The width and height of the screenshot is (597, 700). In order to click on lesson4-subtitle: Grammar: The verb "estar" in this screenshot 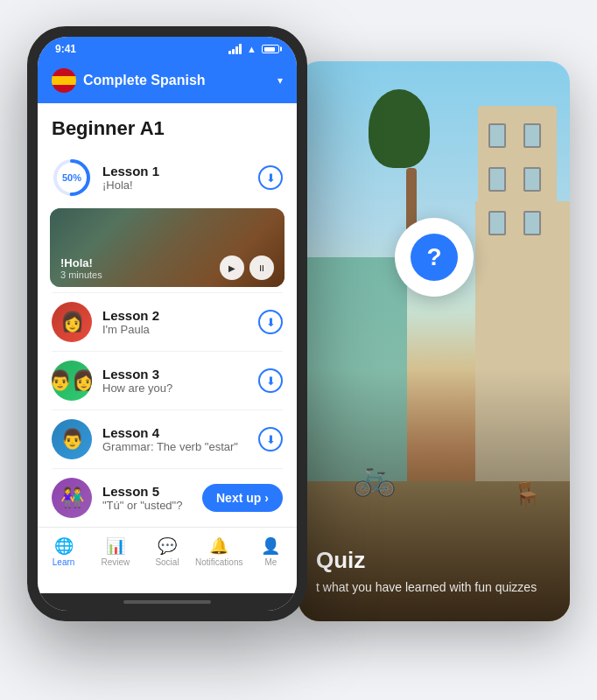, I will do `click(175, 446)`.